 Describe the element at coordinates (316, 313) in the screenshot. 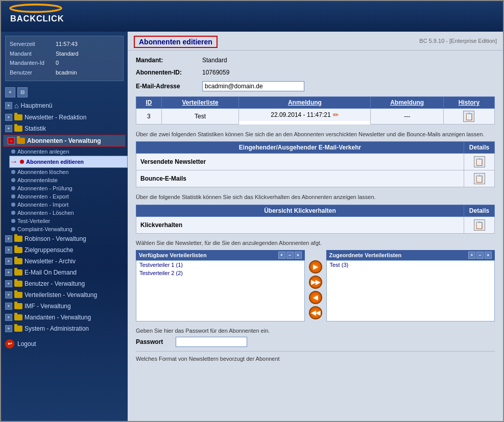

I see `arrow-left-all-btn: ◀◀` at that location.